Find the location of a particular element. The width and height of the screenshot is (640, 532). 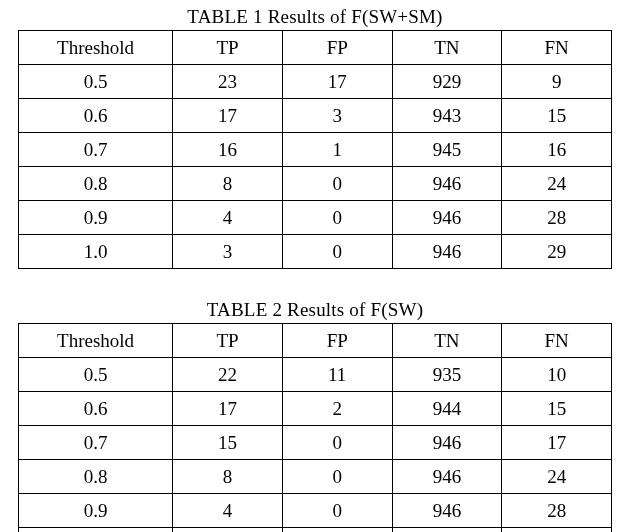

cell-tn: 935 is located at coordinates (447, 375).